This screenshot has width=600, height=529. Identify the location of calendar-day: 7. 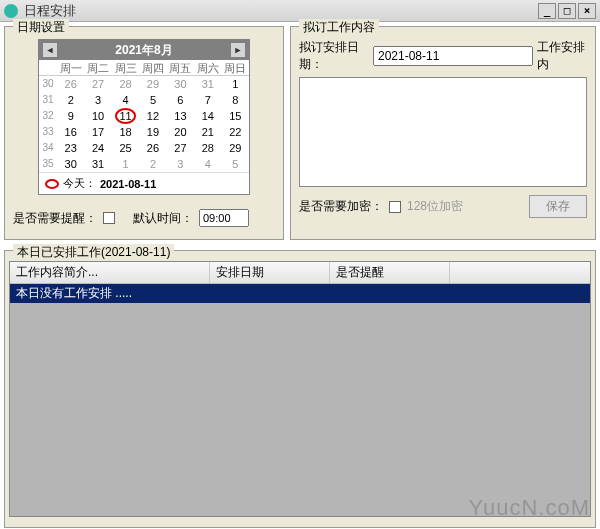
(208, 100).